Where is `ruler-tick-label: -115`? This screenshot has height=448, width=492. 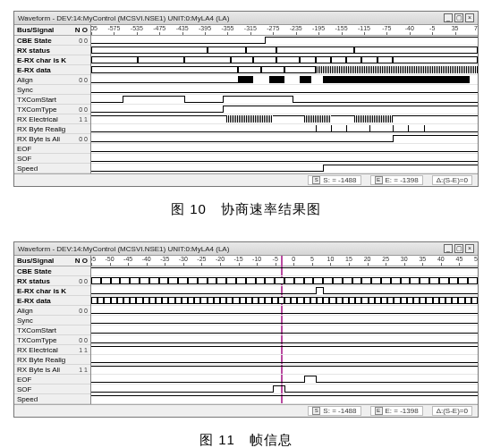
ruler-tick-label: -115 is located at coordinates (364, 29).